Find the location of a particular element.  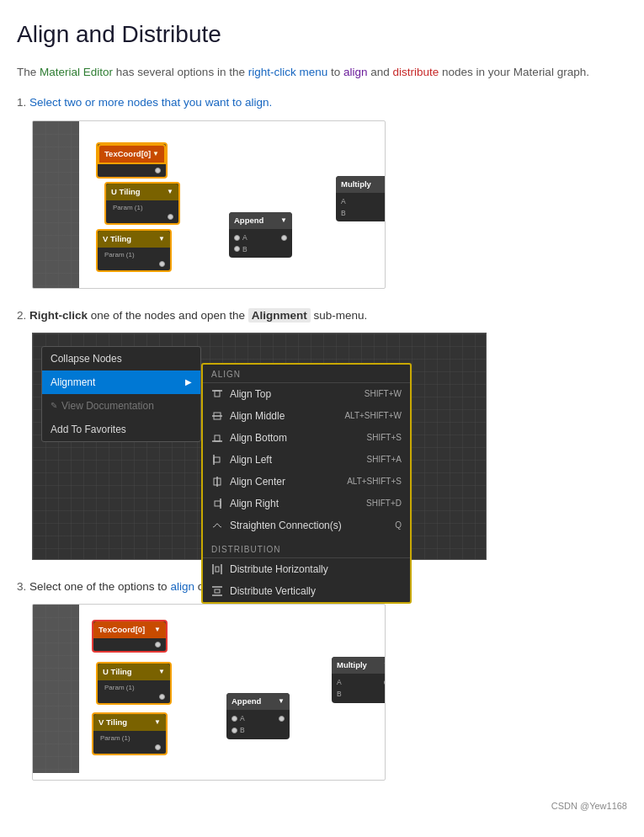

vtiling-node-3: V Tiling ▼ Param (1) is located at coordinates (130, 734).